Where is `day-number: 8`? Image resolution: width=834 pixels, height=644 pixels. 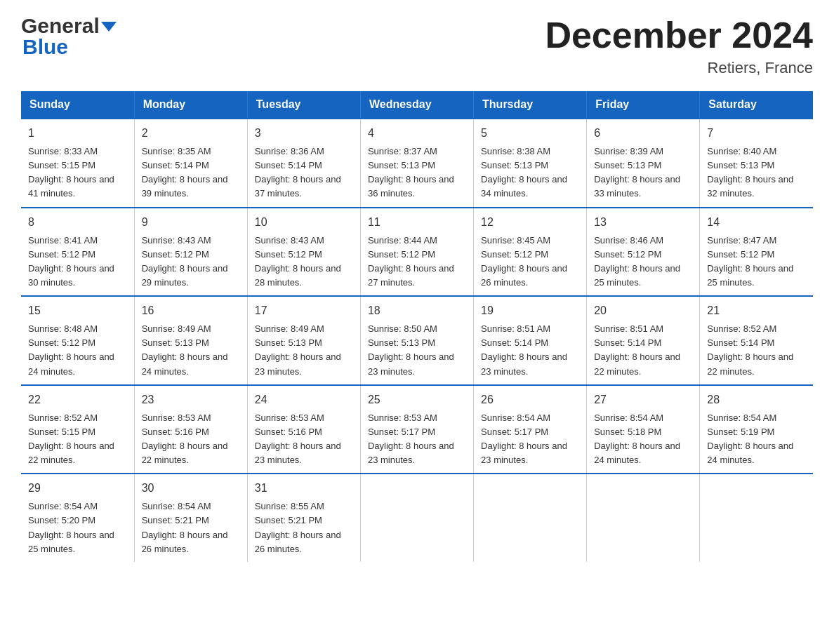
day-number: 8 is located at coordinates (77, 222).